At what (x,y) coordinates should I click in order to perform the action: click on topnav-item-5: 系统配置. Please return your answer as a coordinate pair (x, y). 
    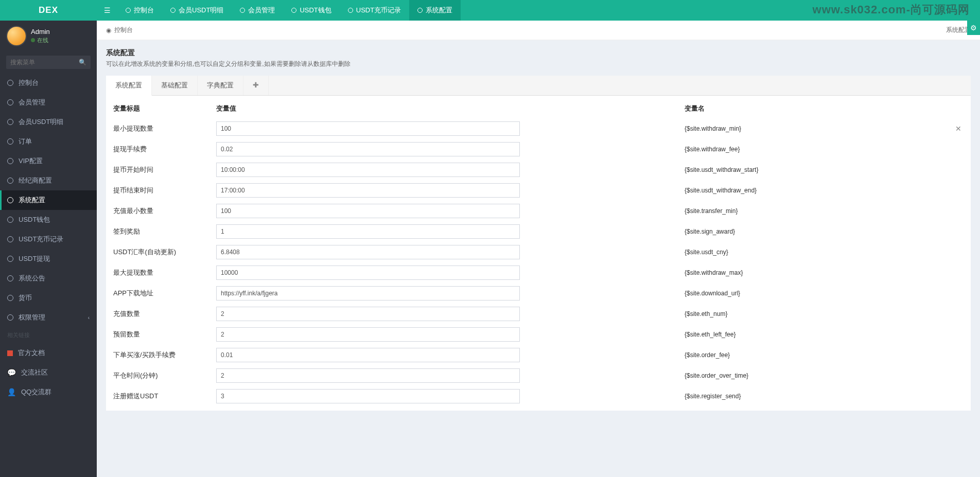
    Looking at the image, I should click on (435, 10).